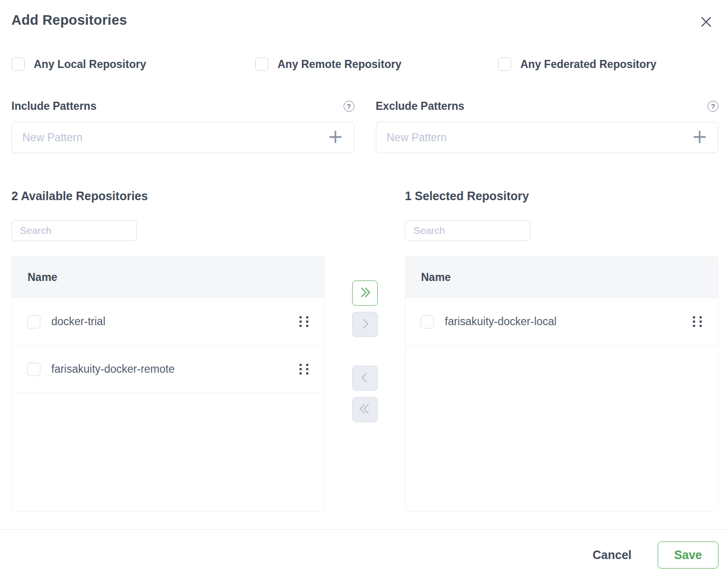  I want to click on exclude-pattern-input, so click(539, 138).